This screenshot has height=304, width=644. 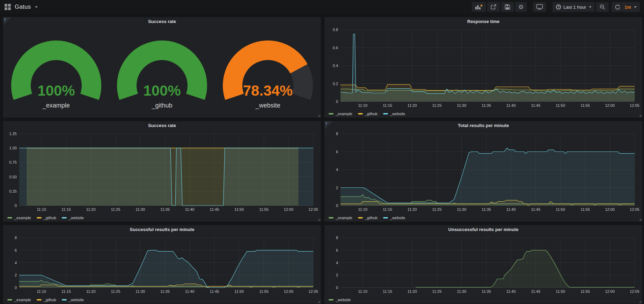 What do you see at coordinates (540, 7) in the screenshot?
I see `monitor-icon` at bounding box center [540, 7].